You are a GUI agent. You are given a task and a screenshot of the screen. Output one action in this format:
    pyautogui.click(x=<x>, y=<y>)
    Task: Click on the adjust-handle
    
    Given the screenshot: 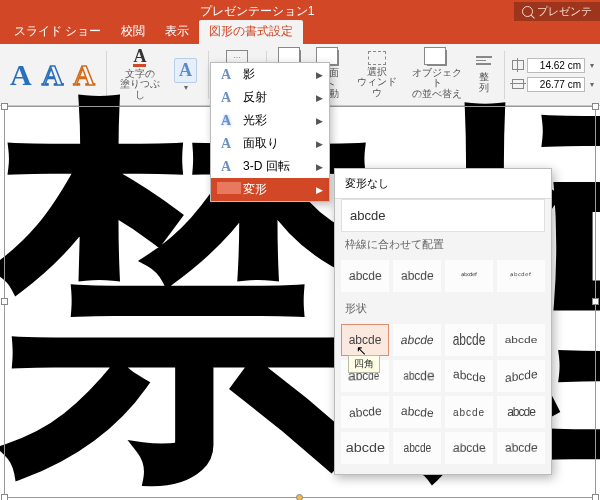 What is the action you would take?
    pyautogui.click(x=300, y=497)
    